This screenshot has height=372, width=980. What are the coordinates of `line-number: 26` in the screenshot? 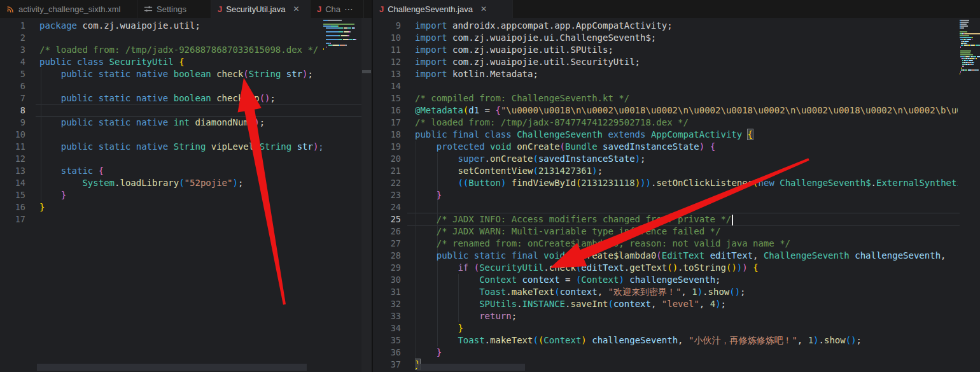 It's located at (387, 232).